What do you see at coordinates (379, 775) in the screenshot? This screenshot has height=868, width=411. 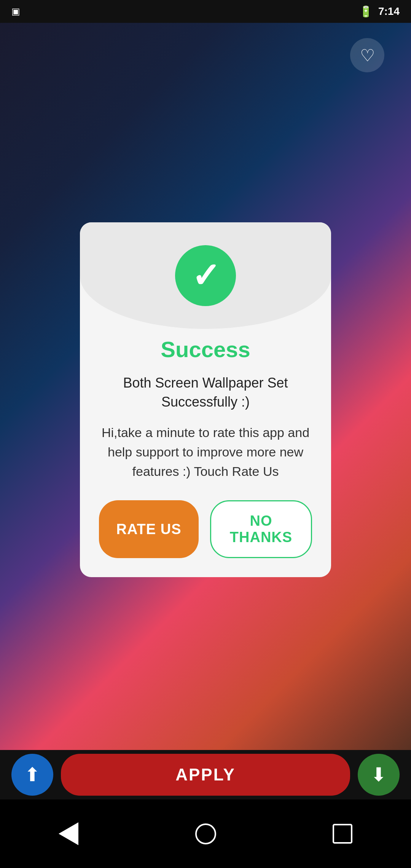 I see `download-button: ⬇` at bounding box center [379, 775].